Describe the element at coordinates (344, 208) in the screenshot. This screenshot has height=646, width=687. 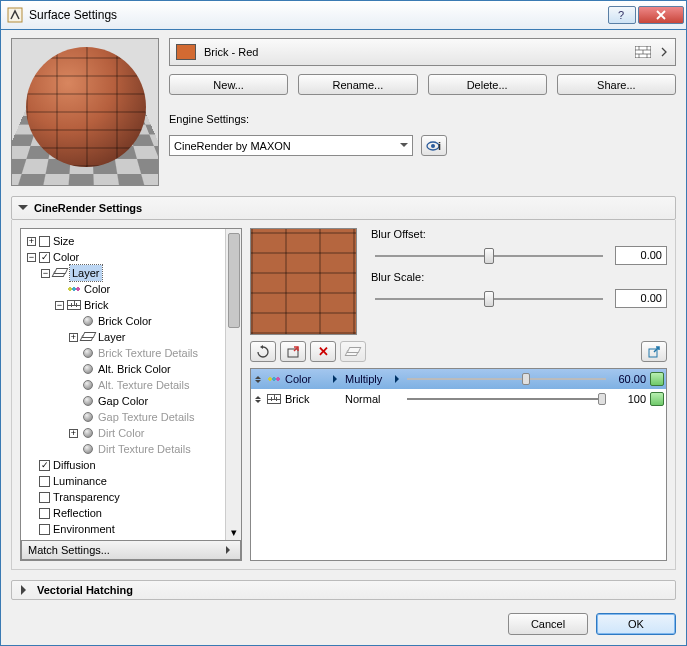
I see `cinerender-section-header: CineRender Settings` at that location.